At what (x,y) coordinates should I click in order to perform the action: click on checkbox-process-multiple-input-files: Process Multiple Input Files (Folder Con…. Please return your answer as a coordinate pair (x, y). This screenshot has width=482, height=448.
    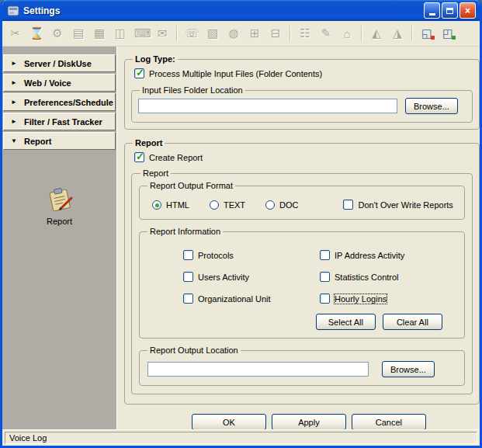
    Looking at the image, I should click on (228, 73).